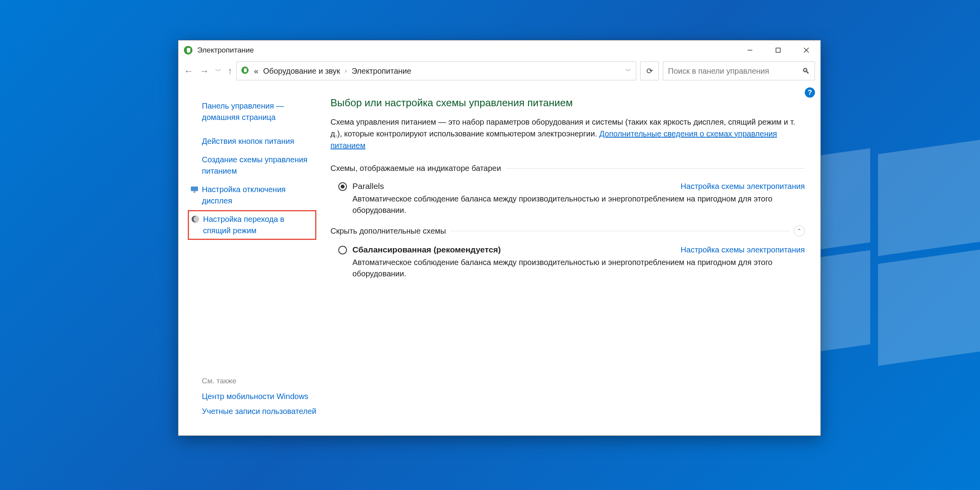  What do you see at coordinates (252, 400) in the screenshot?
I see `see-also: См. также Центр мобильности Windows Учет…` at bounding box center [252, 400].